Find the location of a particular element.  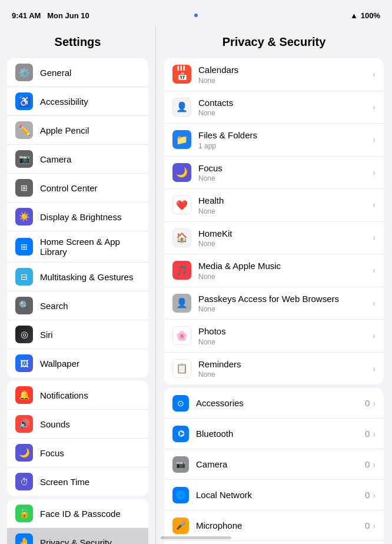

detail-item-files: 📁 Files & Folders 1 app › is located at coordinates (274, 140).